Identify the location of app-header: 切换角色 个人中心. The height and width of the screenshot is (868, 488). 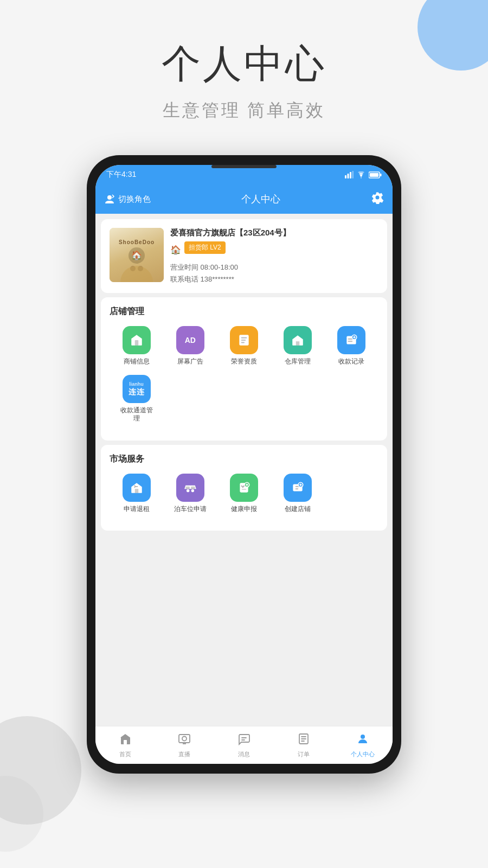
(244, 199).